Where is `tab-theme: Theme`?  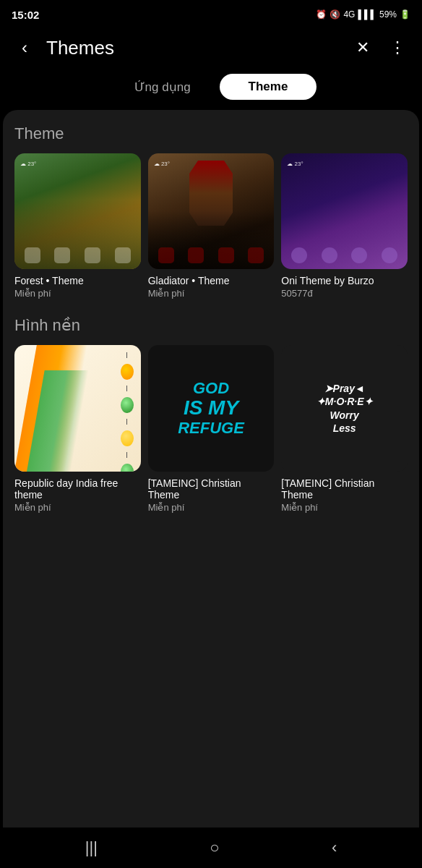
tab-theme: Theme is located at coordinates (269, 87).